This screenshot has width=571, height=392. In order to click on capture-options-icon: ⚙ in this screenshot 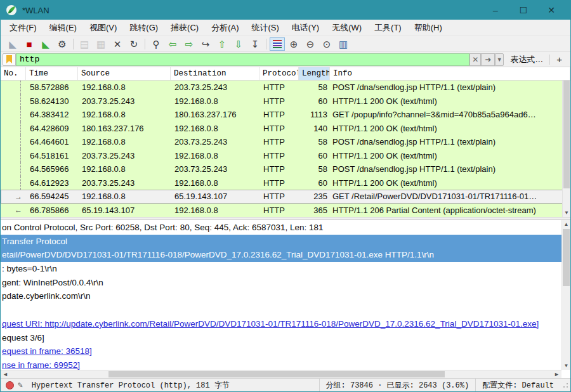, I will do `click(62, 44)`.